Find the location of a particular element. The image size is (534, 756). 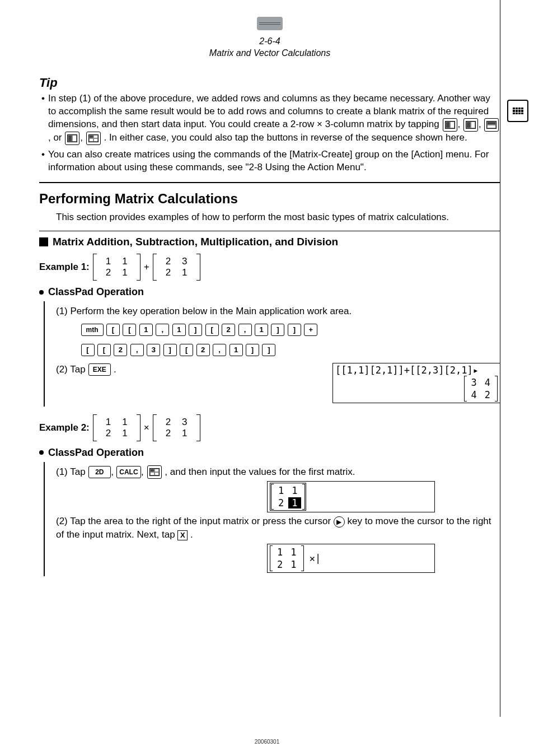

step-2-2c: . is located at coordinates (191, 534).